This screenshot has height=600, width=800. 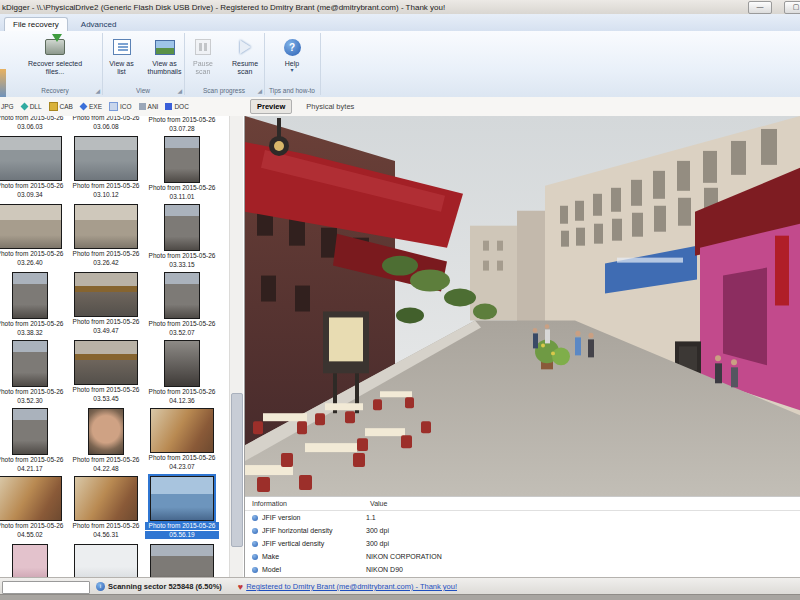 I want to click on info-row-label: JFIF vertical density, so click(x=305, y=544).